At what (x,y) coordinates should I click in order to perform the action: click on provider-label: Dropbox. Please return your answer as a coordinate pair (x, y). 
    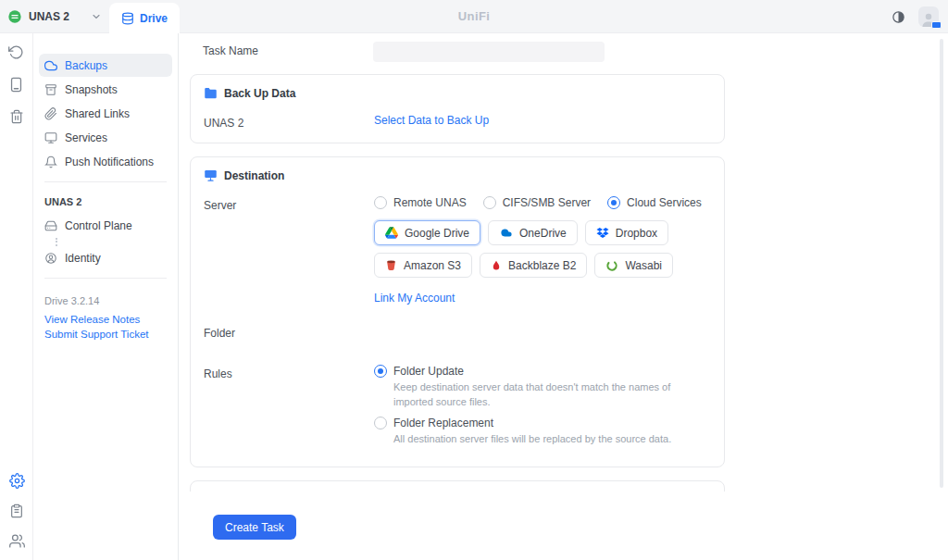
    Looking at the image, I should click on (637, 233).